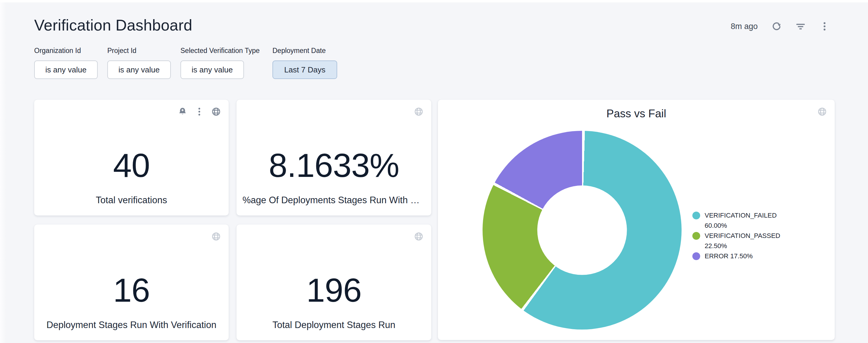 Image resolution: width=868 pixels, height=343 pixels. What do you see at coordinates (582, 230) in the screenshot?
I see `donut-hole` at bounding box center [582, 230].